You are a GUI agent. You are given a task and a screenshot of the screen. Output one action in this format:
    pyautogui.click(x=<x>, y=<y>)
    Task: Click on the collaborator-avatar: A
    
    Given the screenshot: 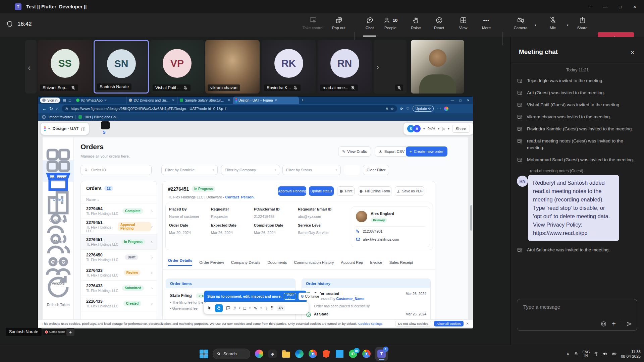 What is the action you would take?
    pyautogui.click(x=417, y=129)
    